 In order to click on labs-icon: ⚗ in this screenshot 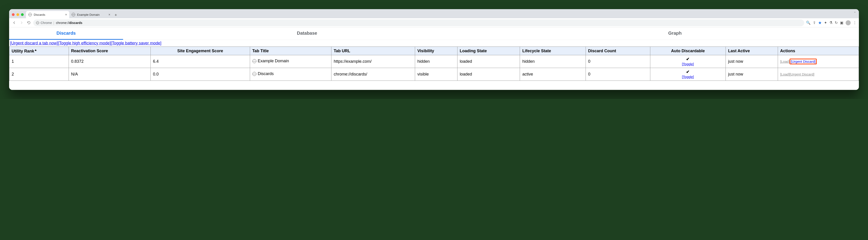, I will do `click(831, 23)`.